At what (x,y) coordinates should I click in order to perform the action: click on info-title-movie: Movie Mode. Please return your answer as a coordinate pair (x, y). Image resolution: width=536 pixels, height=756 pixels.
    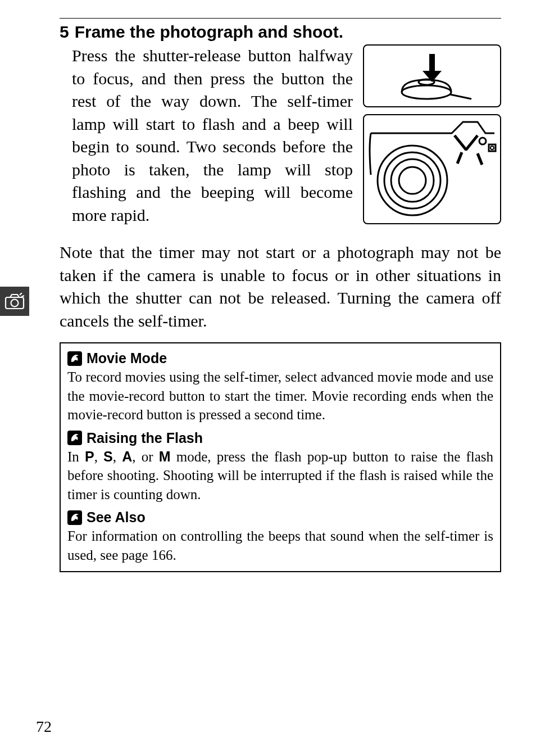
    Looking at the image, I should click on (127, 359).